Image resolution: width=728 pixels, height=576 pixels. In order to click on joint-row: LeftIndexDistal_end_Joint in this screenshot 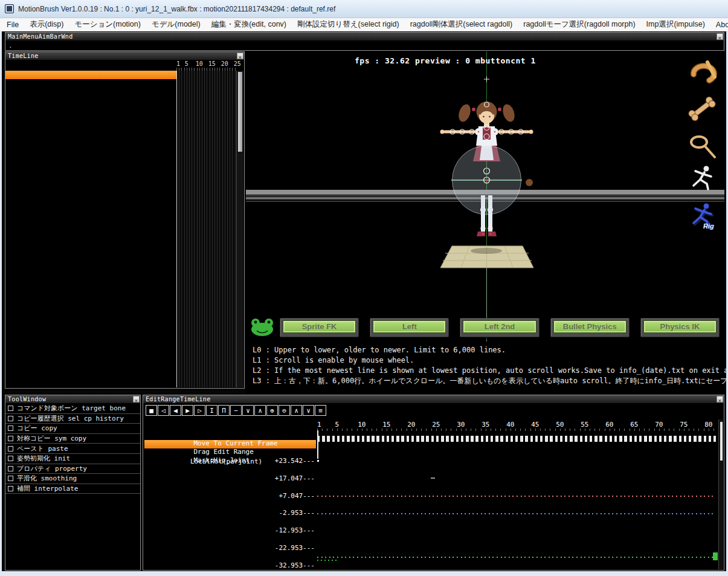, I will do `click(91, 285)`.